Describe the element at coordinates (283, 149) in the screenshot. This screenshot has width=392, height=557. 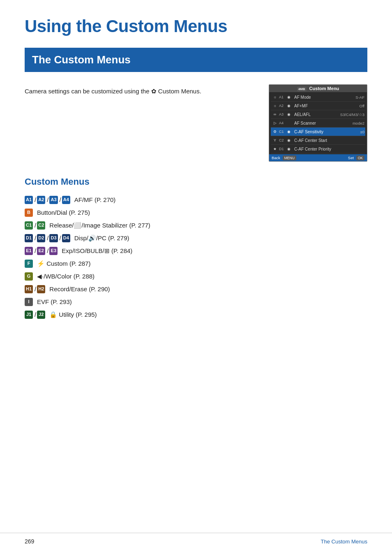
I see `cm-sub: D1` at that location.